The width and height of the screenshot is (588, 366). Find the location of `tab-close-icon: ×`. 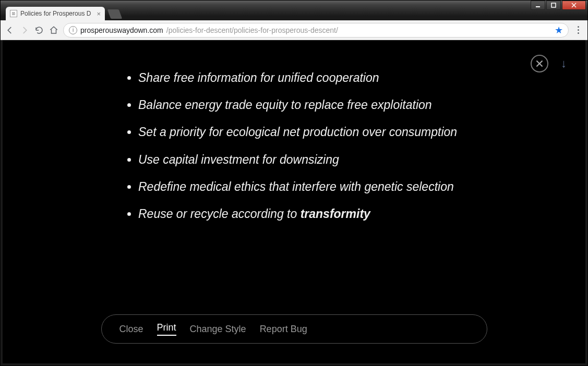

tab-close-icon: × is located at coordinates (99, 14).